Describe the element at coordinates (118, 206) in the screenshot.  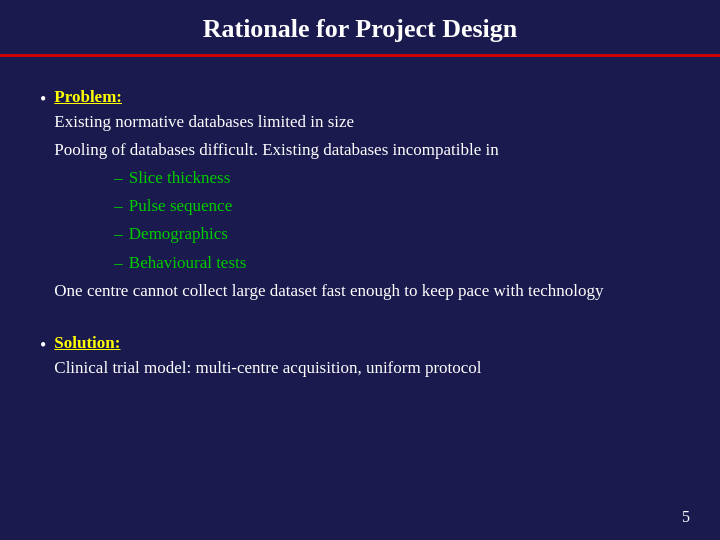
I see `dash-2: –` at that location.